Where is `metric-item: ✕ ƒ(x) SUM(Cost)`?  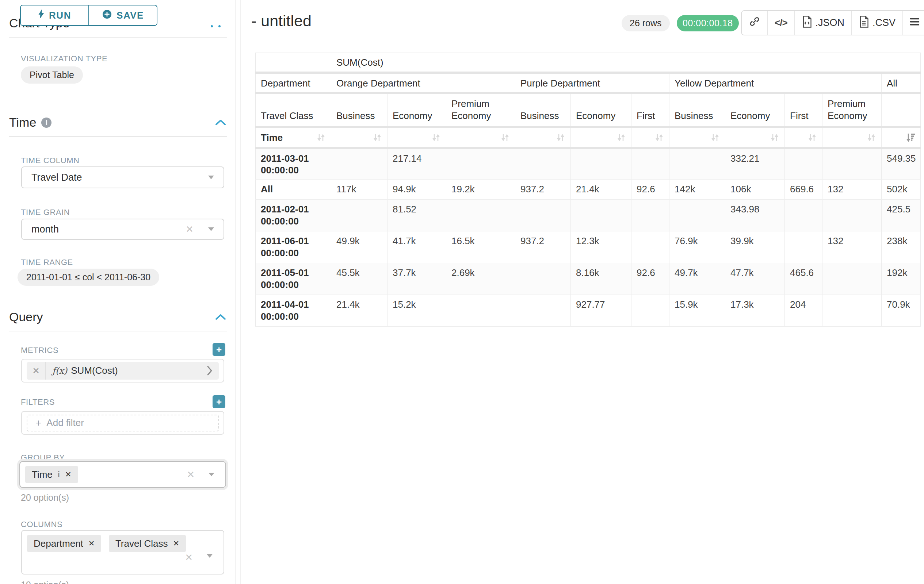
metric-item: ✕ ƒ(x) SUM(Cost) is located at coordinates (123, 371).